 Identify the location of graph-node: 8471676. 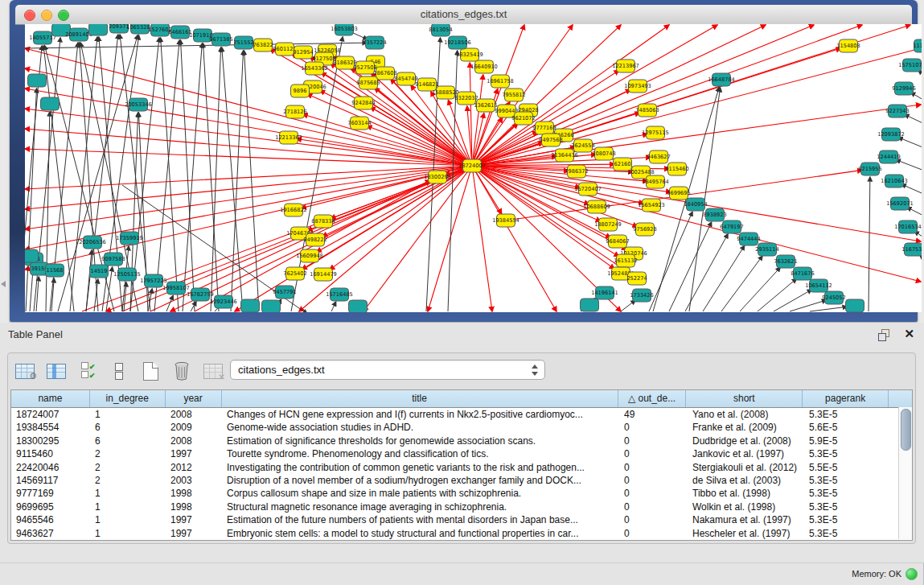
(803, 274).